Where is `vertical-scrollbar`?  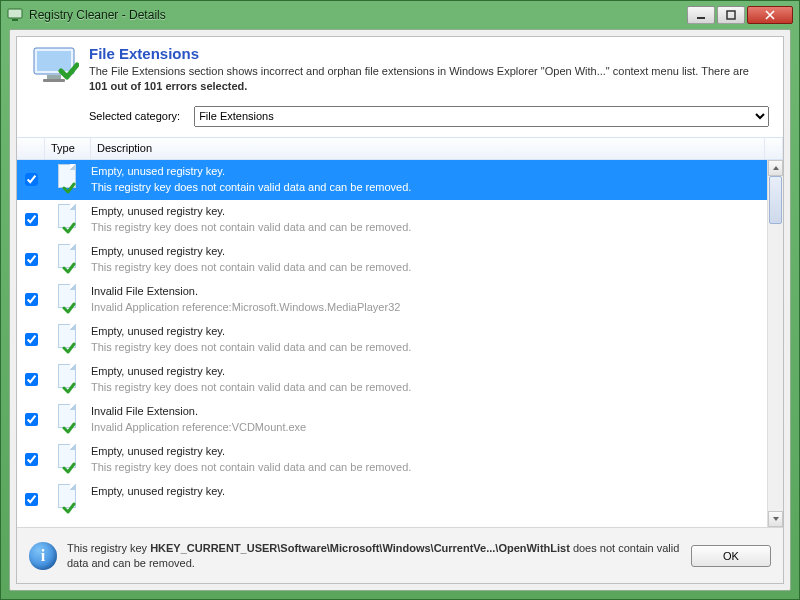
vertical-scrollbar is located at coordinates (775, 344).